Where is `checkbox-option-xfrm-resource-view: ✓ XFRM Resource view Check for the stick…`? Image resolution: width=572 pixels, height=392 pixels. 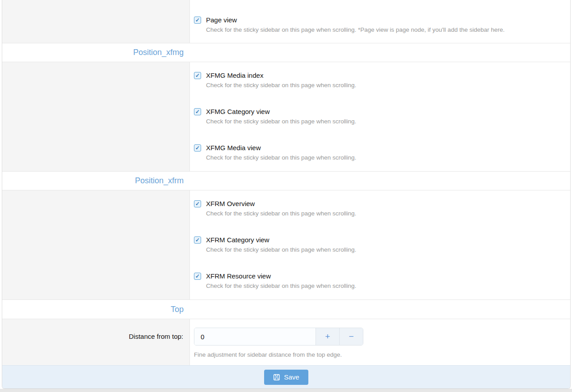 checkbox-option-xfrm-resource-view: ✓ XFRM Resource view Check for the stick… is located at coordinates (378, 281).